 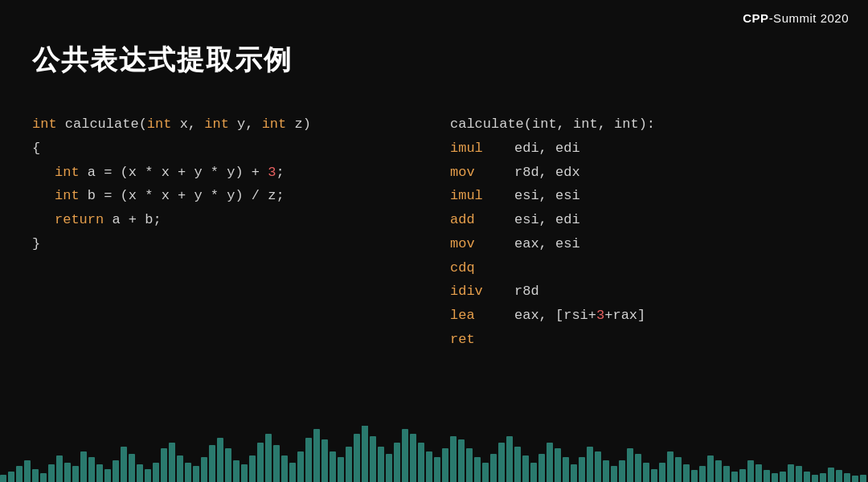 What do you see at coordinates (643, 149) in the screenshot?
I see `asm-instr-imul1: imul edi, edi` at bounding box center [643, 149].